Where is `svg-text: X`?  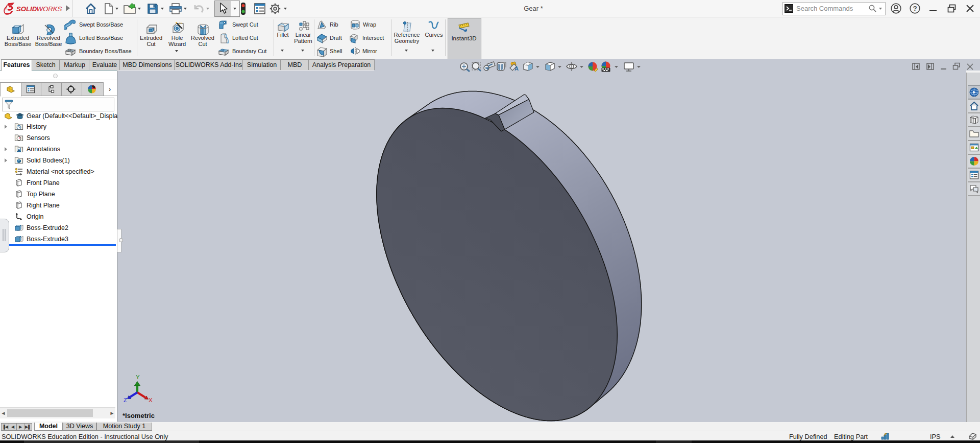 svg-text: X is located at coordinates (151, 400).